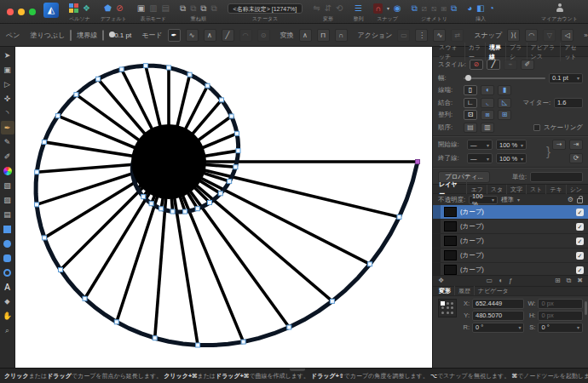 This screenshot has width=588, height=383. What do you see at coordinates (297, 369) in the screenshot?
I see `splitter-handle` at bounding box center [297, 369].